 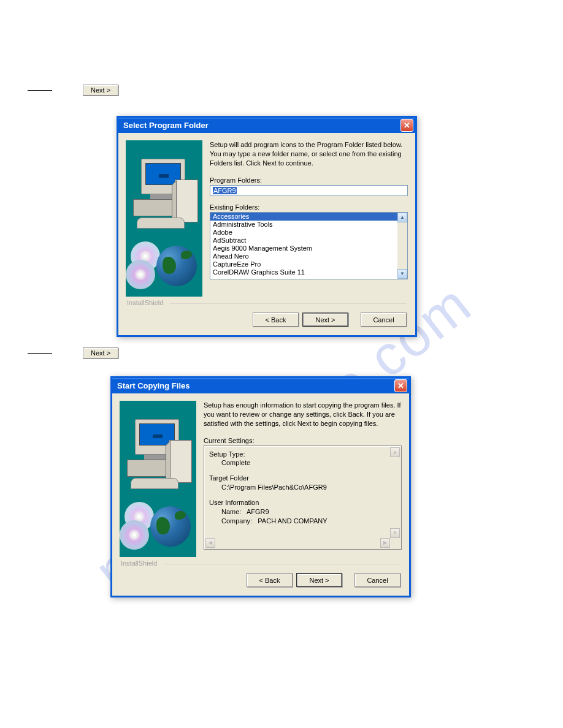 What do you see at coordinates (309, 154) in the screenshot?
I see `instruction-text: Setup will add program icons to the Prog…` at bounding box center [309, 154].